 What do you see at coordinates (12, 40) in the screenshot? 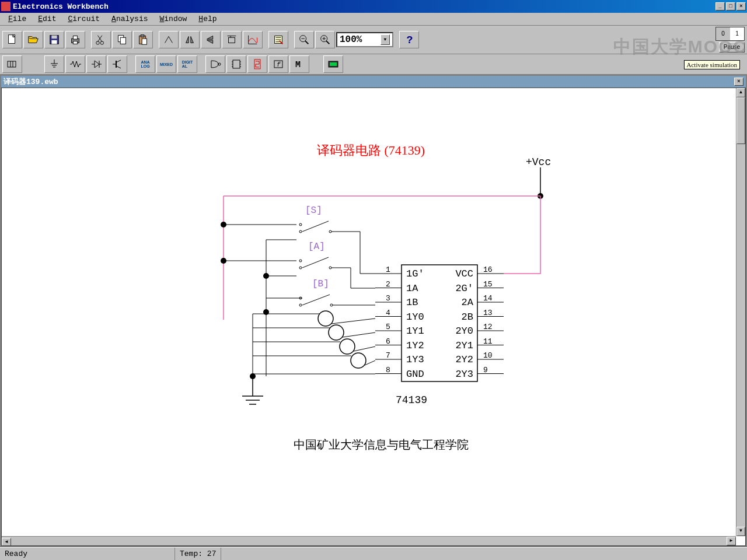
I see `new-button` at bounding box center [12, 40].